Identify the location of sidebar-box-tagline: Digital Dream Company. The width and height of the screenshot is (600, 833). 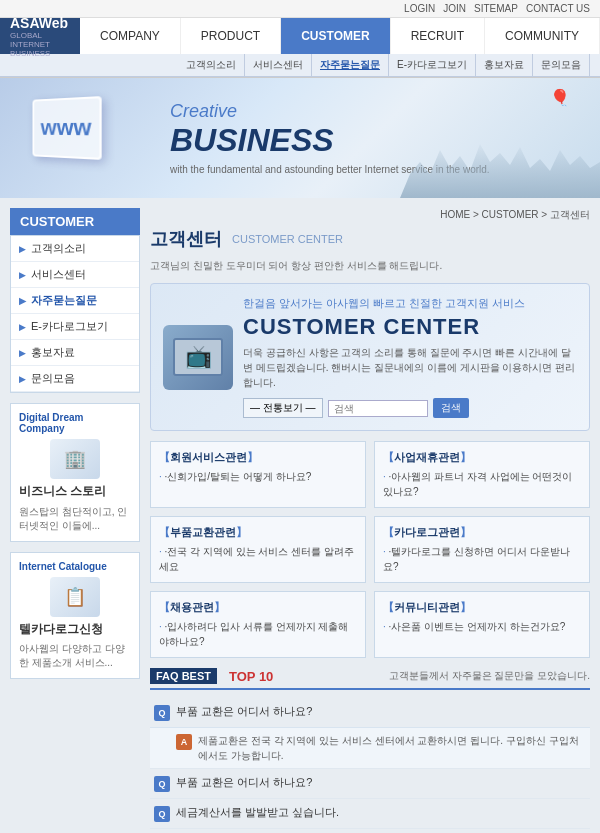
(75, 423).